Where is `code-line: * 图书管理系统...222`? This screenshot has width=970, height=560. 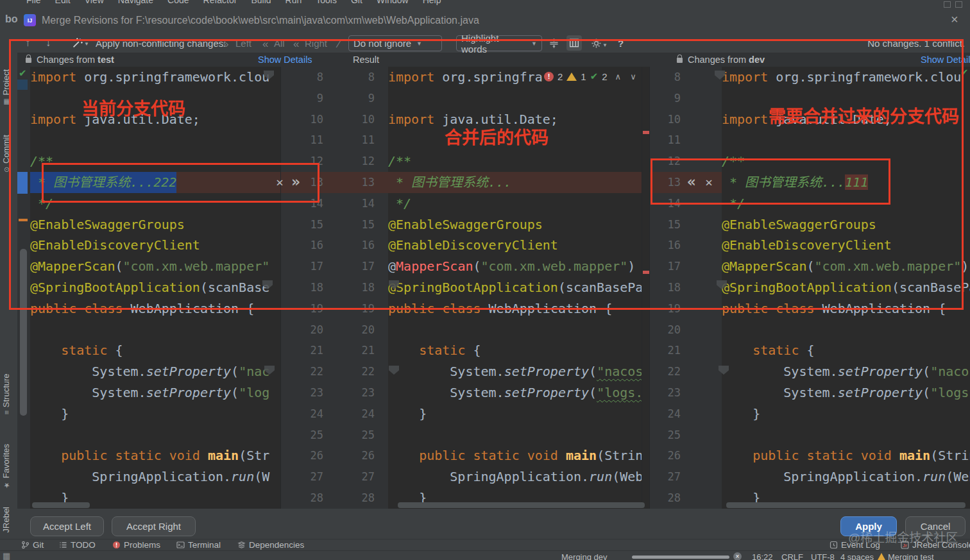 code-line: * 图书管理系统...222 is located at coordinates (155, 182).